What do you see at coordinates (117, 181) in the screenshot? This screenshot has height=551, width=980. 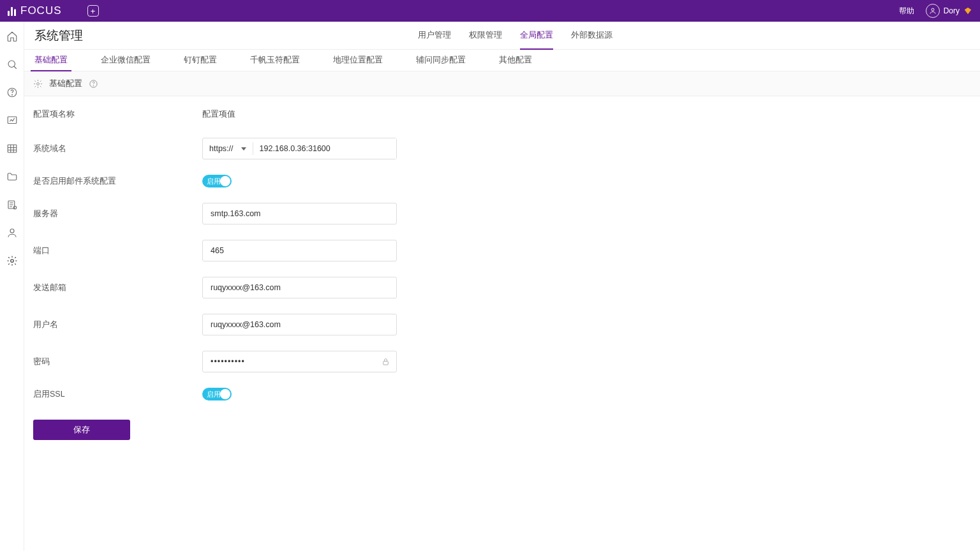 I see `label-enable-mail: 是否启用邮件系统配置` at bounding box center [117, 181].